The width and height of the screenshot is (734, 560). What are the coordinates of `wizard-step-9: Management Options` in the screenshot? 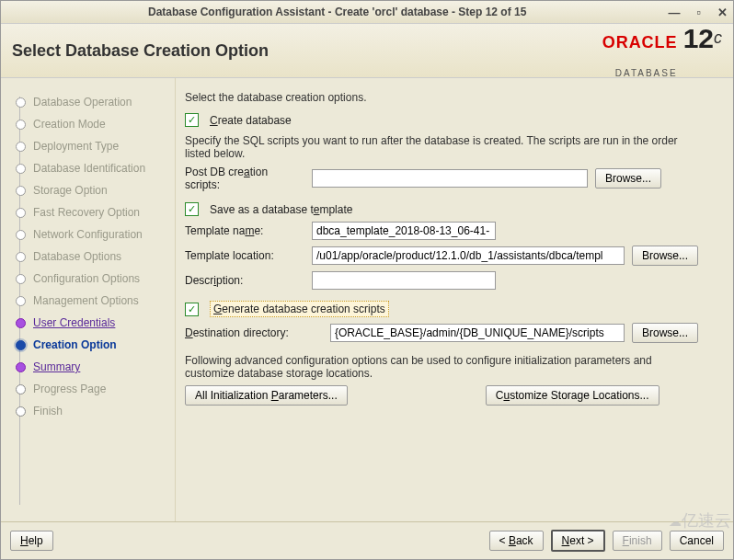 It's located at (94, 301).